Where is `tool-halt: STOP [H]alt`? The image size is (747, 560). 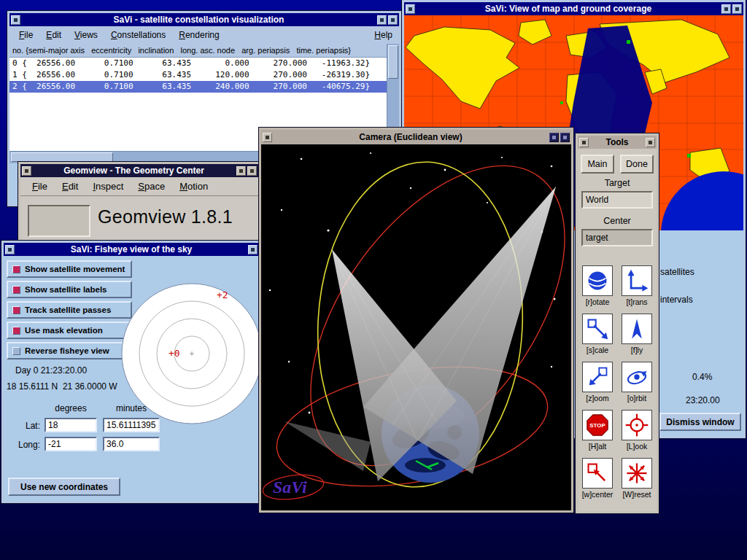
tool-halt: STOP [H]alt is located at coordinates (597, 430).